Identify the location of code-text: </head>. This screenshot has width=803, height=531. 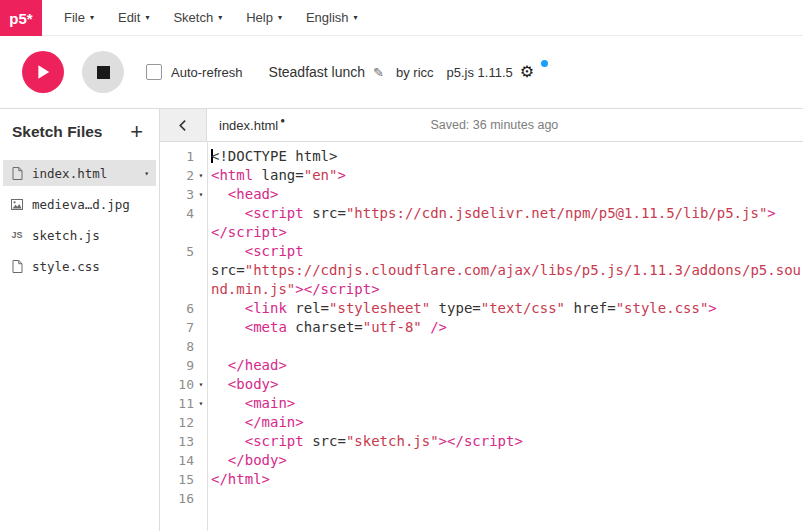
(505, 366).